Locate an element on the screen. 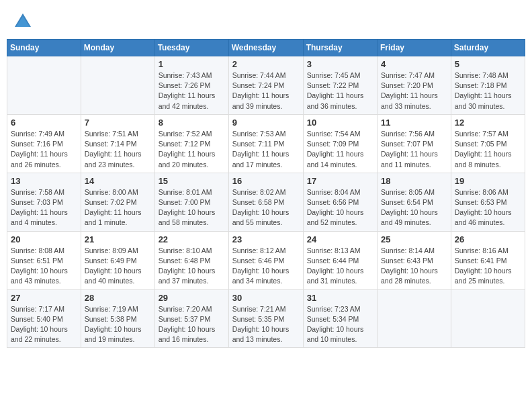  day-number: 15 is located at coordinates (192, 181).